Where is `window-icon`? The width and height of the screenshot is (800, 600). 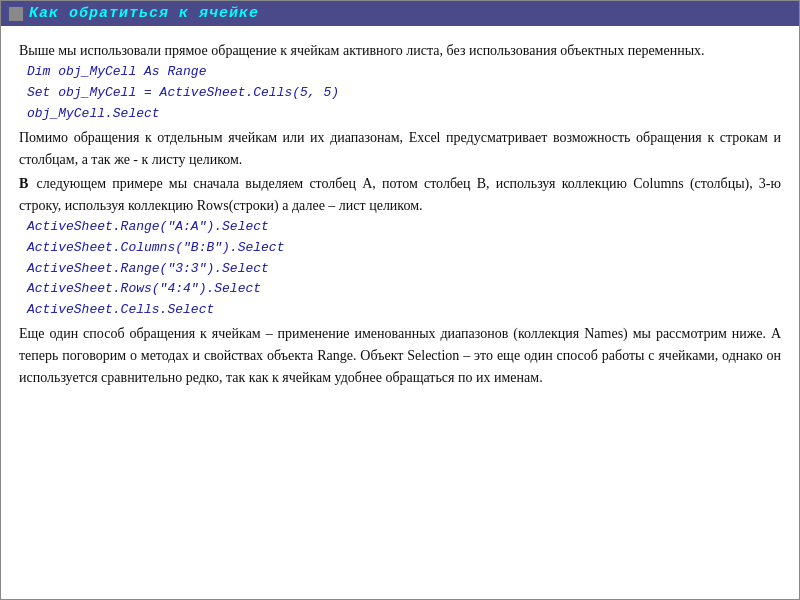
window-icon is located at coordinates (16, 14).